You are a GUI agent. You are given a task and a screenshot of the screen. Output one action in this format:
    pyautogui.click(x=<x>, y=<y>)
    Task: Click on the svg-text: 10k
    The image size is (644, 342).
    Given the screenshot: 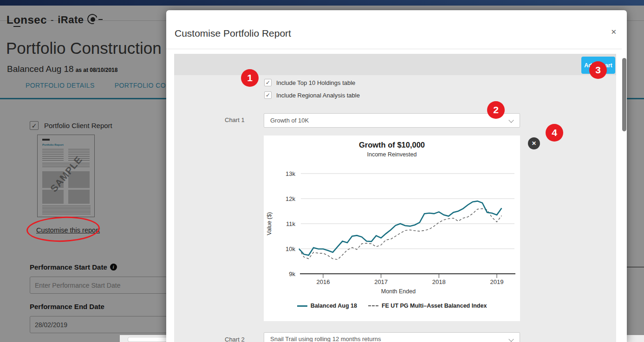 What is the action you would take?
    pyautogui.click(x=291, y=249)
    